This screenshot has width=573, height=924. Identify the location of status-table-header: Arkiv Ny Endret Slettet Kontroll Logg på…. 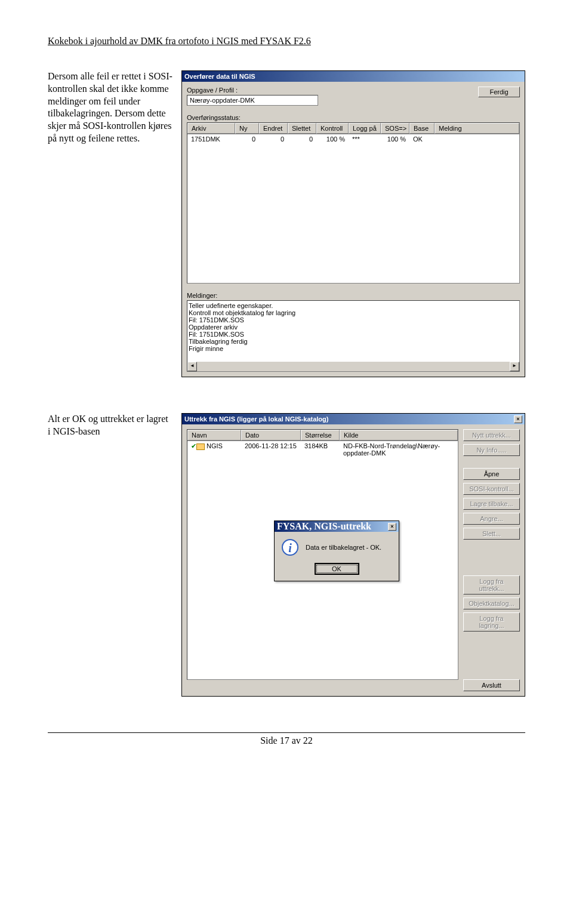
(353, 129).